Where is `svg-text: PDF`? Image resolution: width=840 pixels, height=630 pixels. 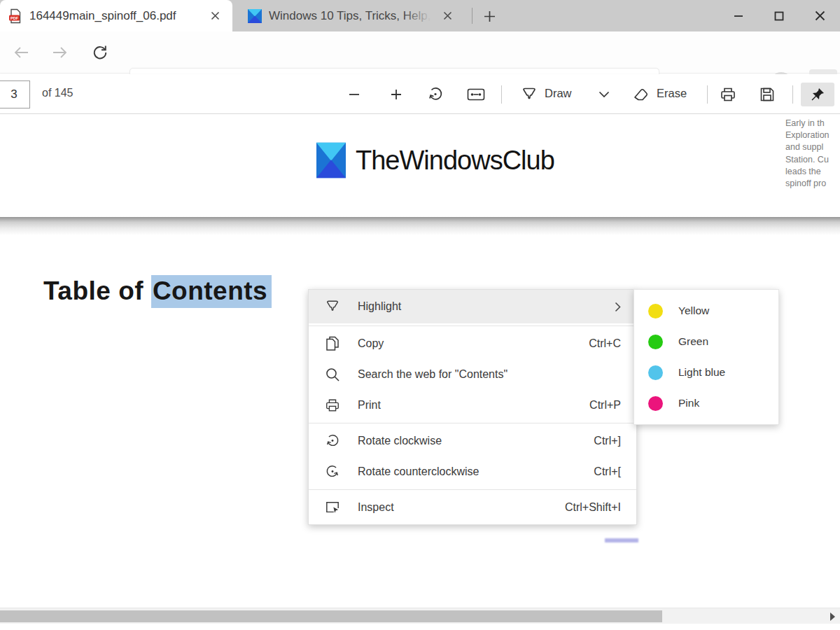 svg-text: PDF is located at coordinates (15, 18).